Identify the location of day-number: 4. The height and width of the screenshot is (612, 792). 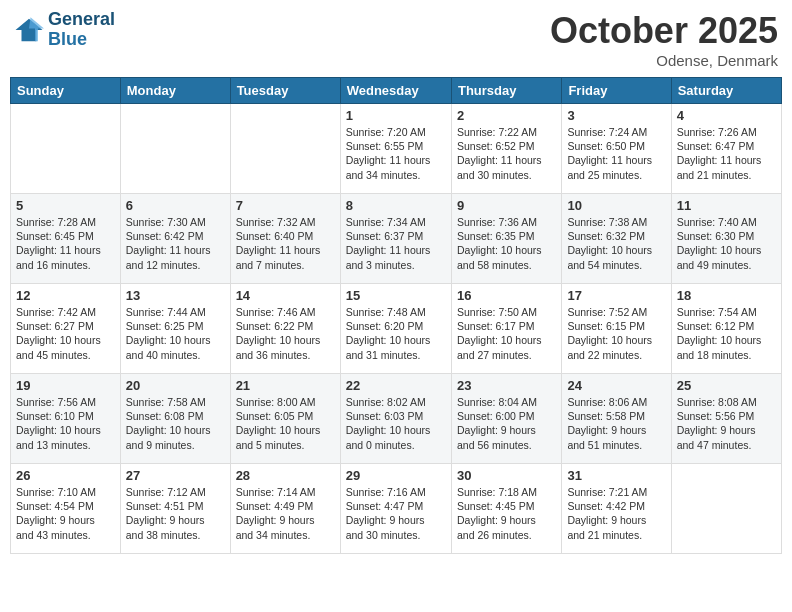
(726, 116).